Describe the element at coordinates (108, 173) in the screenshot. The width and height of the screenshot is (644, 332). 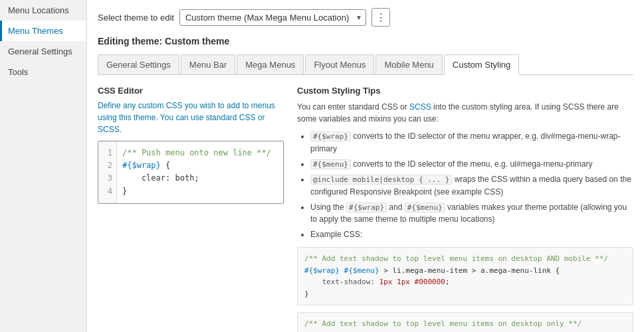
I see `line-numbers: 1 2 3 4` at that location.